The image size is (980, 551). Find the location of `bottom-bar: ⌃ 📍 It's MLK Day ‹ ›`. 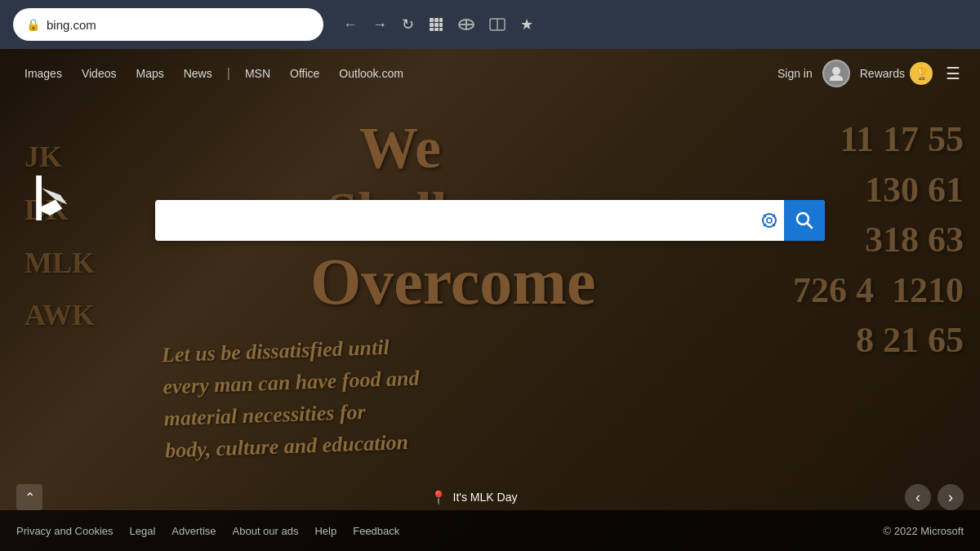

bottom-bar: ⌃ 📍 It's MLK Day ‹ › is located at coordinates (490, 497).